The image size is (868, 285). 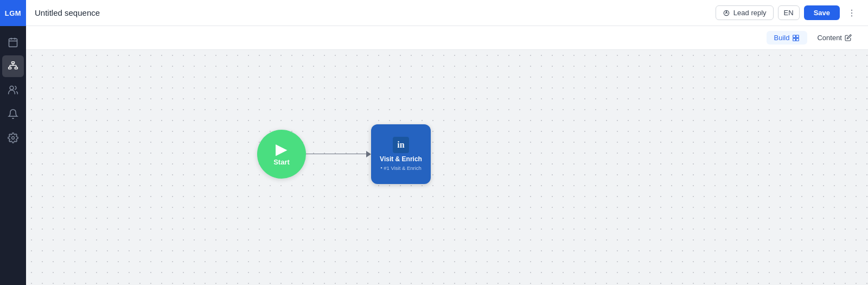 What do you see at coordinates (13, 42) in the screenshot?
I see `sidebar-item-calendar` at bounding box center [13, 42].